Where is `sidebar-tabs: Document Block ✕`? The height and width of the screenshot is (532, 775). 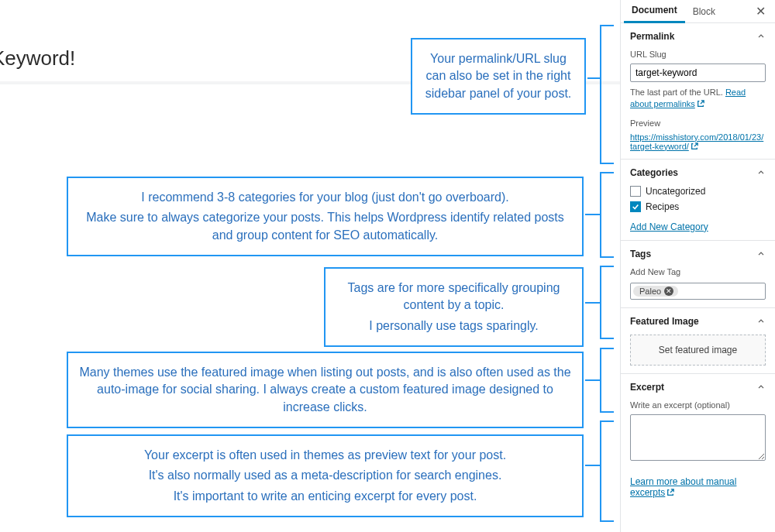 sidebar-tabs: Document Block ✕ is located at coordinates (698, 12).